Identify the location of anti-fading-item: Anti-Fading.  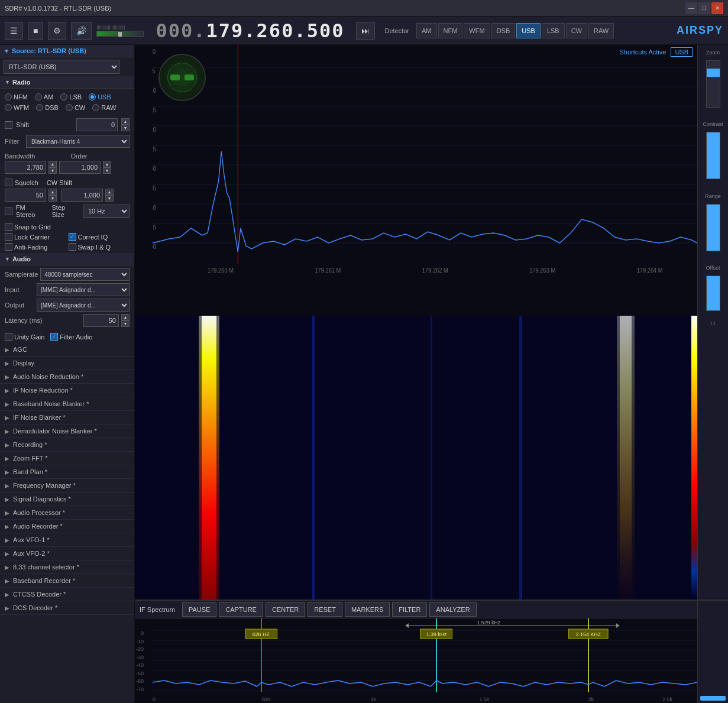
(35, 247).